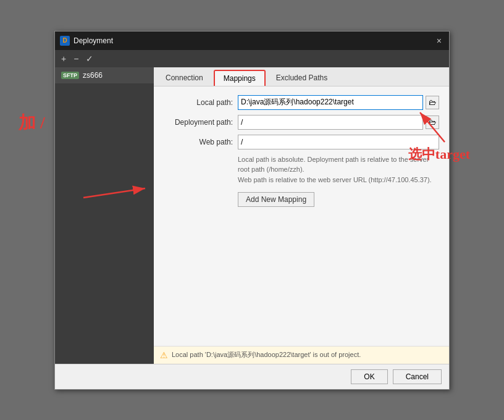 This screenshot has width=504, height=420. Describe the element at coordinates (301, 355) in the screenshot. I see `warning-bar: ⚠ Local path 'D:\java源码系列\hadoop222\targ…` at that location.